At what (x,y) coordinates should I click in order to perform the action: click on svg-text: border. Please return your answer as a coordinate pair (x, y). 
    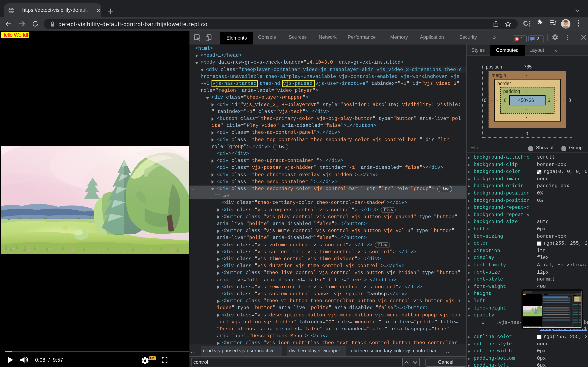
    Looking at the image, I should click on (504, 83).